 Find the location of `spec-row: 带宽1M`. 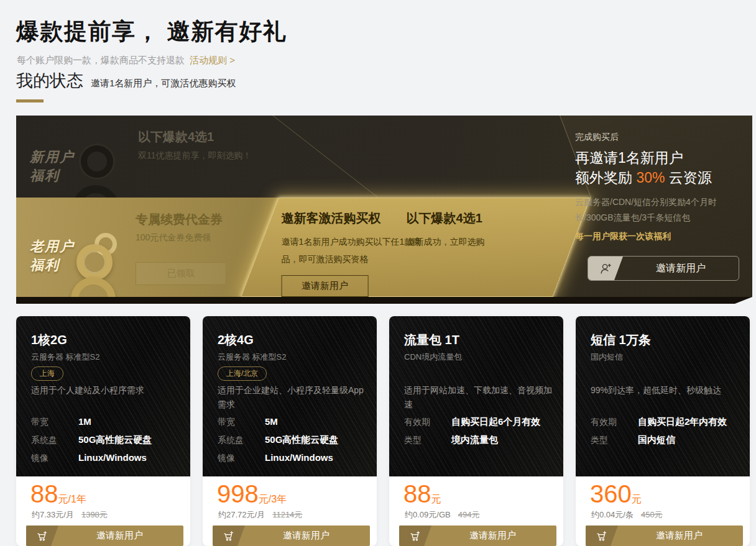

spec-row: 带宽1M is located at coordinates (108, 425).